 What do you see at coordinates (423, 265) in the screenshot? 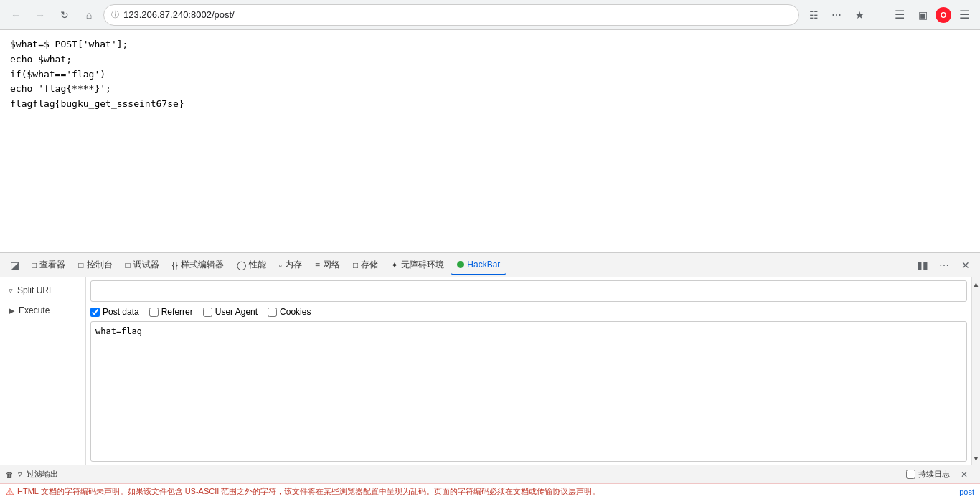
I see `accessibility-label: 无障碍环境` at bounding box center [423, 265].